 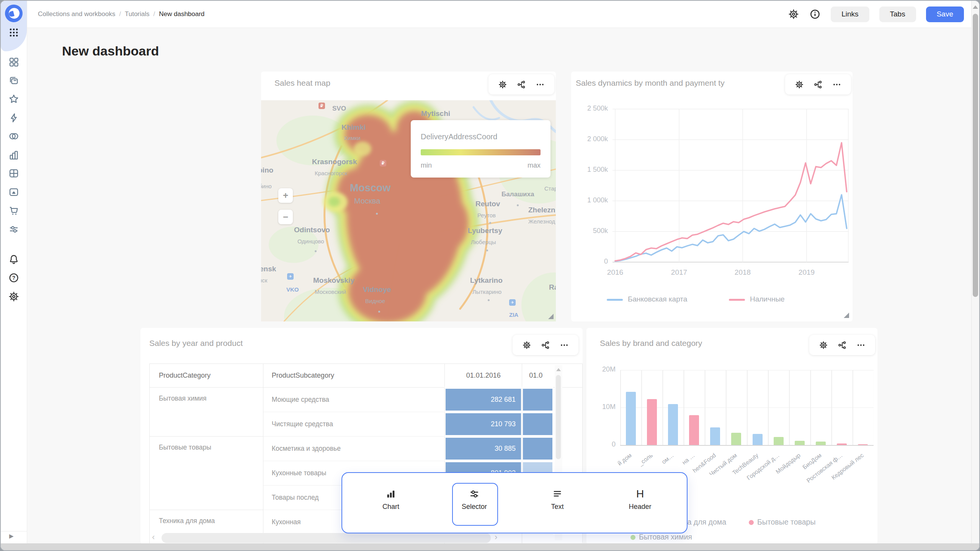 What do you see at coordinates (736, 439) in the screenshot?
I see `bar-Чистый дом` at bounding box center [736, 439].